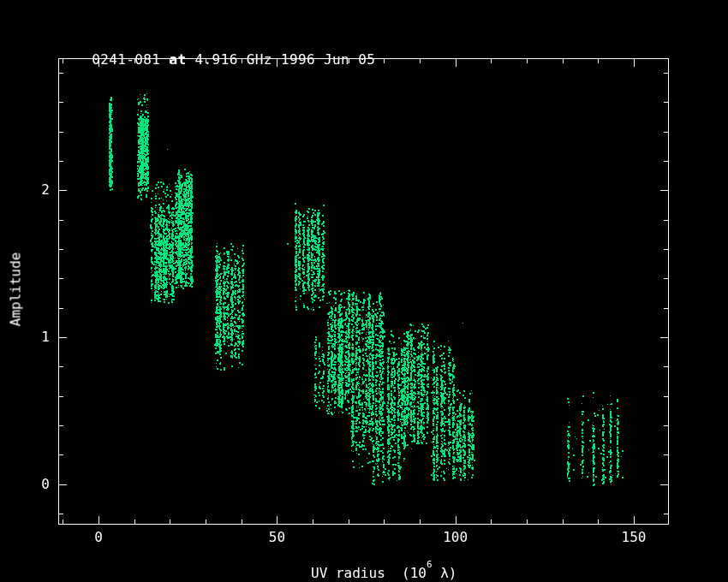 The height and width of the screenshot is (582, 728). I want to click on y-axis-label: Amplitude, so click(15, 289).